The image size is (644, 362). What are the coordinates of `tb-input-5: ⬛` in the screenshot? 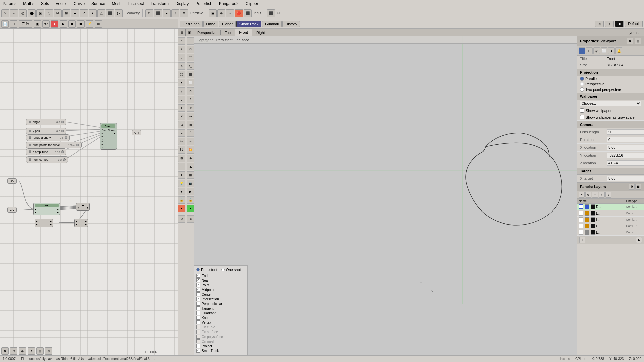 It's located at (248, 13).